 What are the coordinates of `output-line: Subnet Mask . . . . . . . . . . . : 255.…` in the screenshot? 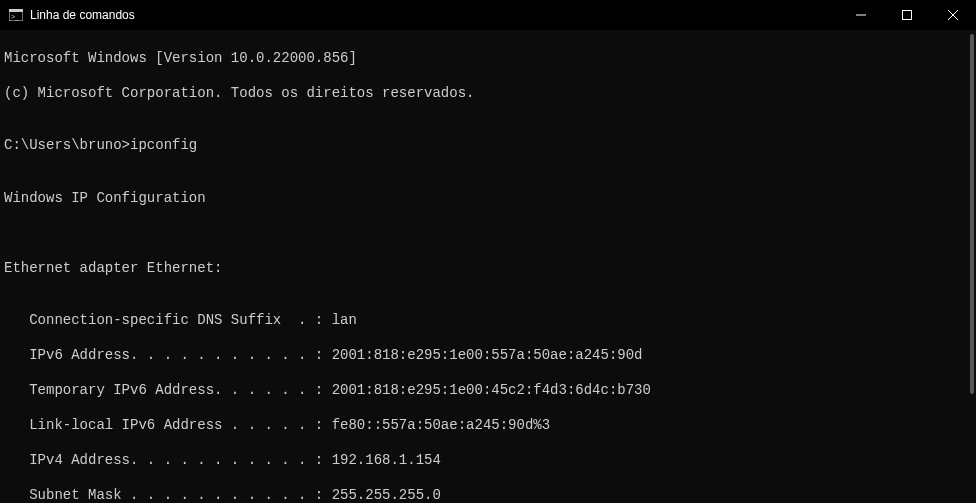 It's located at (488, 495).